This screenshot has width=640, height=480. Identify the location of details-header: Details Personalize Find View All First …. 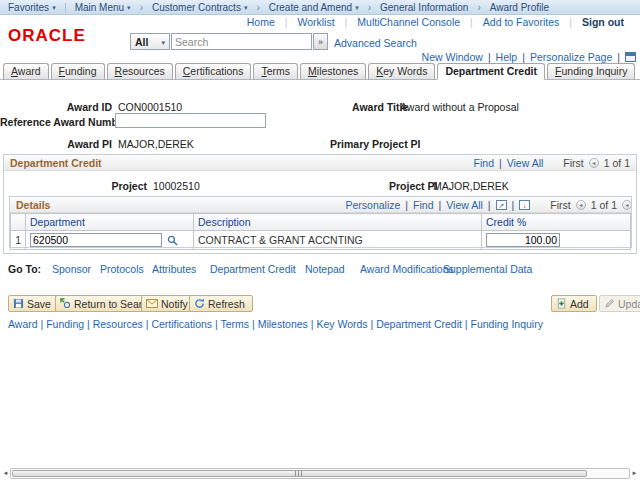
(320, 205).